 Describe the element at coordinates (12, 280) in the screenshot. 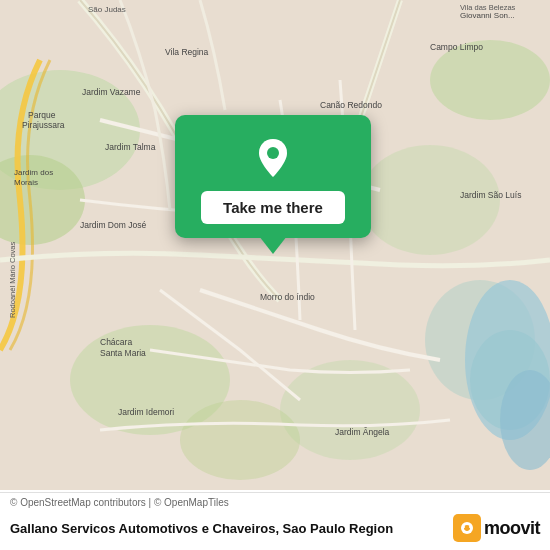

I see `svg-text: Rodoanél Mário Covas` at that location.